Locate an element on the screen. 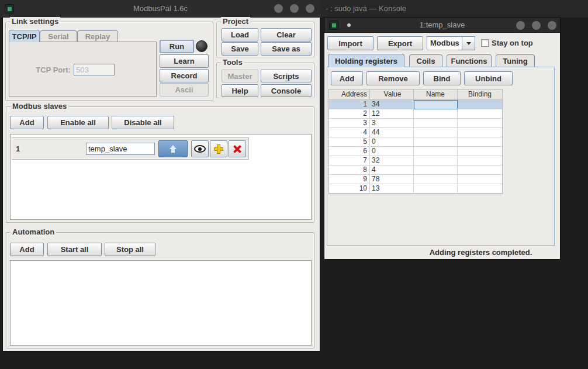 This screenshot has width=588, height=369. cell-address: 2 is located at coordinates (350, 114).